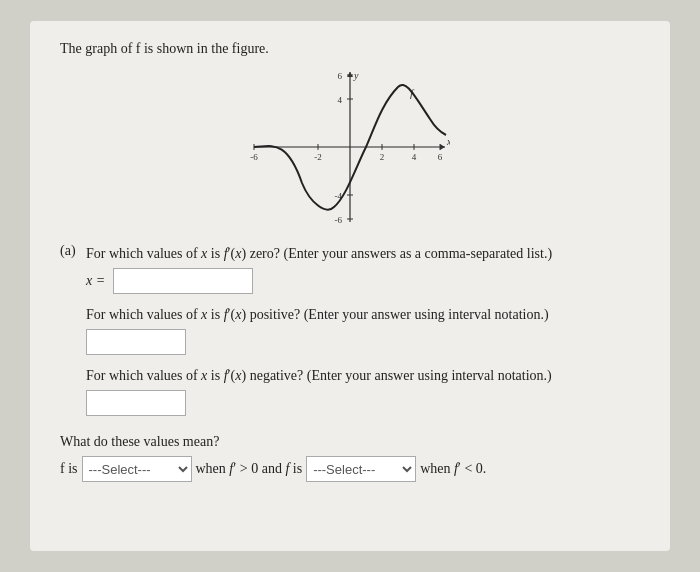  I want to click on f-prime-negative-input, so click(136, 403).